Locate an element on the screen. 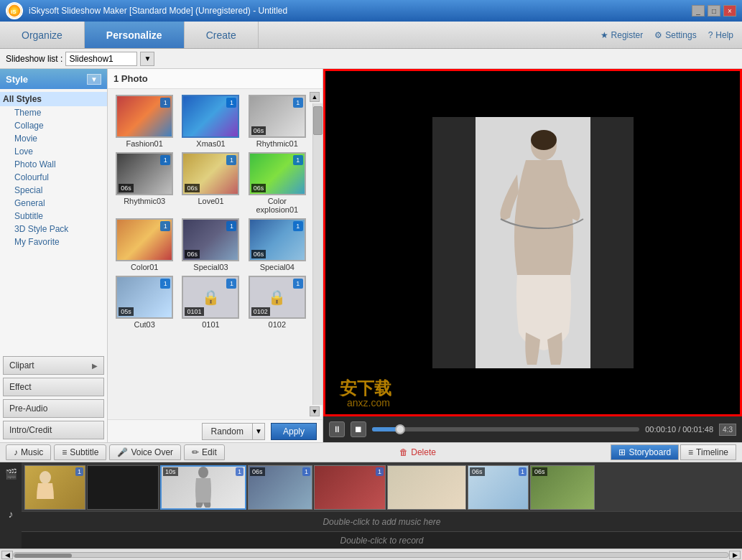 This screenshot has height=560, width=742. style-item-special03: 06s 1 Special03 is located at coordinates (210, 245).